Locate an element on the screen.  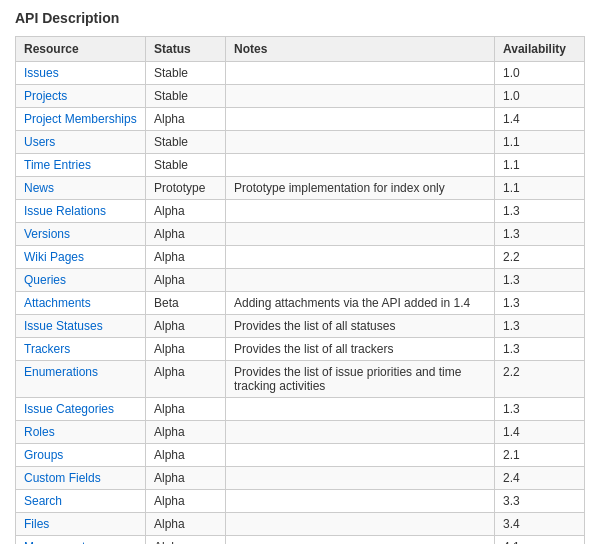
cell-availability: 1.4 is located at coordinates (540, 432).